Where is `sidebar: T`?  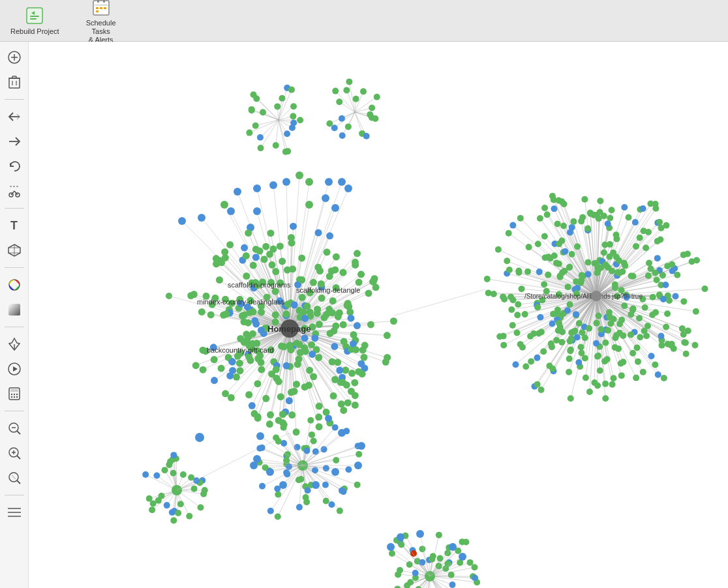 sidebar: T is located at coordinates (14, 315).